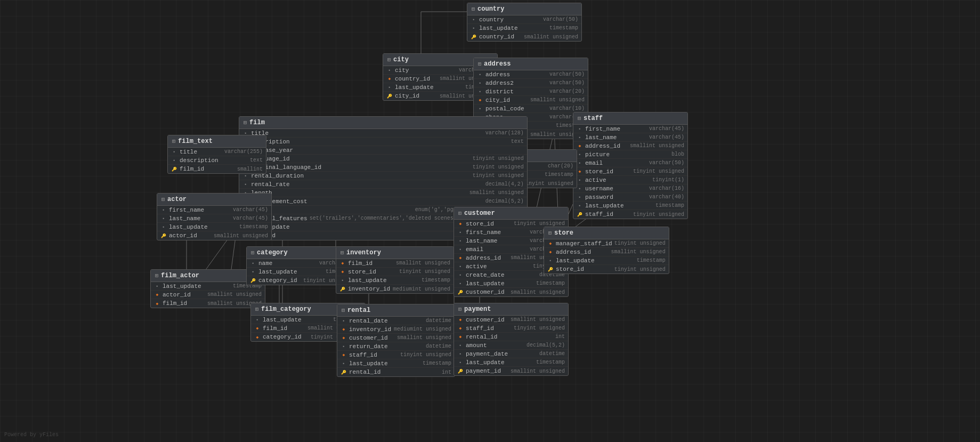 The width and height of the screenshot is (980, 442). What do you see at coordinates (531, 75) in the screenshot?
I see `table-row-address-0: ▪addressvarchar(50)` at bounding box center [531, 75].